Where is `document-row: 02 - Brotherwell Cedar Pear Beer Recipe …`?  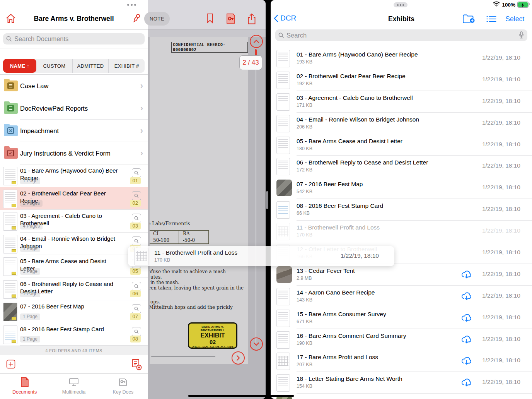
document-row: 02 - Brotherwell Cedar Pear Beer Recipe … is located at coordinates (74, 199).